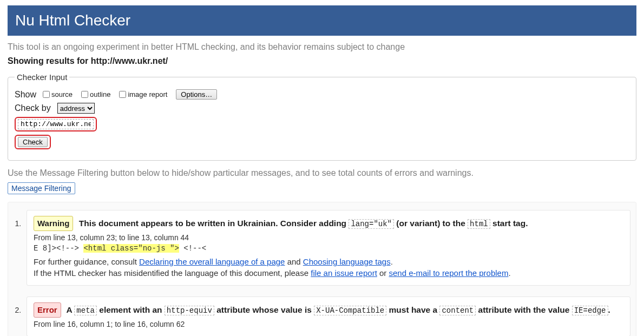 Image resolution: width=644 pixels, height=336 pixels. What do you see at coordinates (322, 94) in the screenshot?
I see `show-row: Show source outline image report Options…` at bounding box center [322, 94].